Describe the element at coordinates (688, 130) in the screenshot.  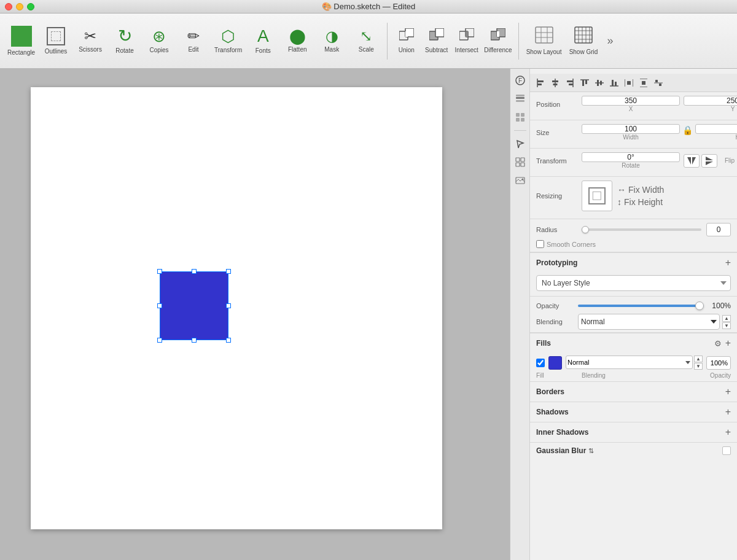
I see `size-lock-icon: 🔒` at that location.